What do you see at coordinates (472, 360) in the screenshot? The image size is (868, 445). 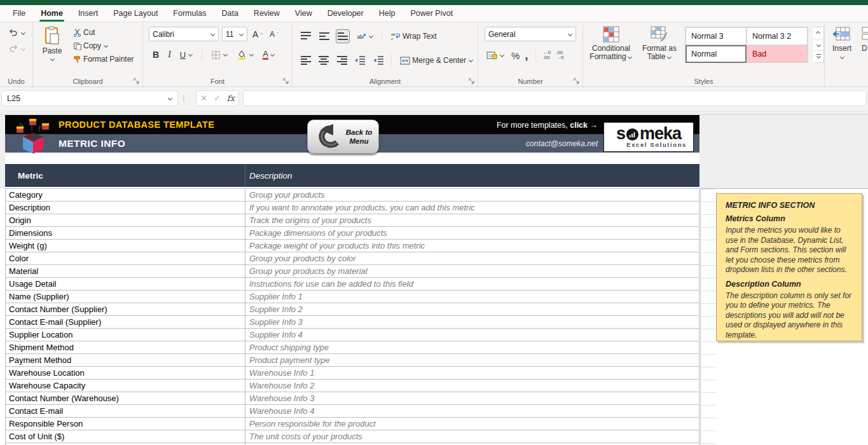 I see `description-cell: Product payment type` at bounding box center [472, 360].